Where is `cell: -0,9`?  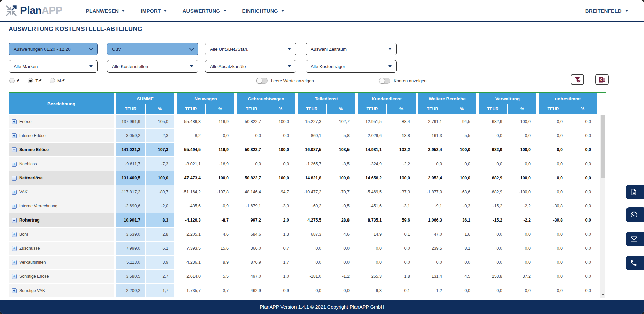
cell: -0,9 is located at coordinates (220, 206).